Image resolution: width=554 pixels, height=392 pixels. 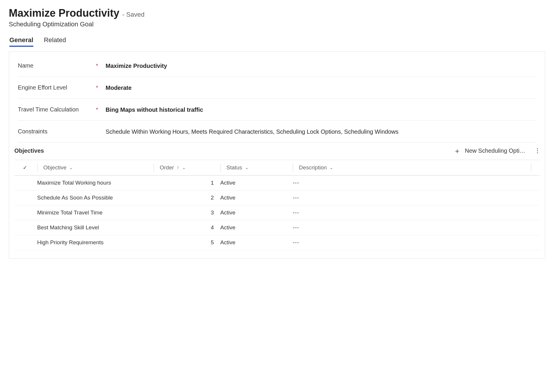 I want to click on select-all-column: ✓, so click(x=25, y=168).